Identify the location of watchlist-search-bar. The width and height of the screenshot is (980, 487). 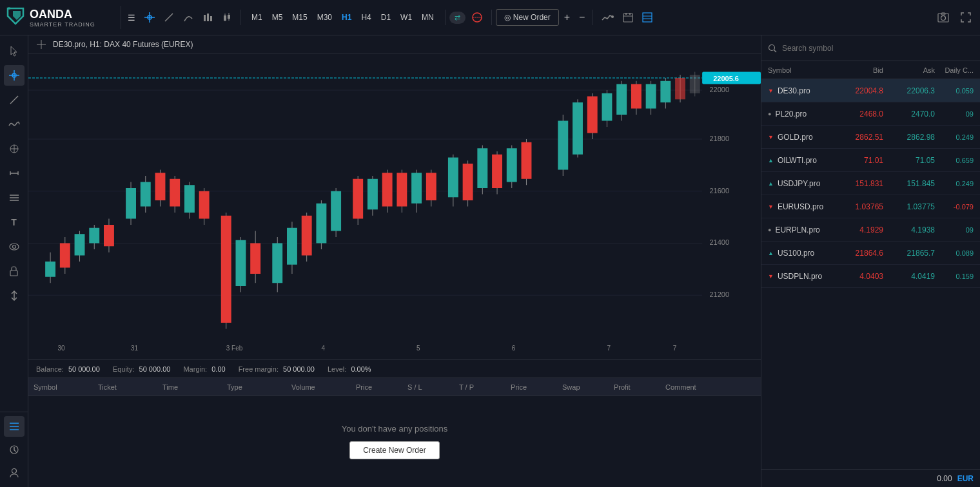
(870, 48).